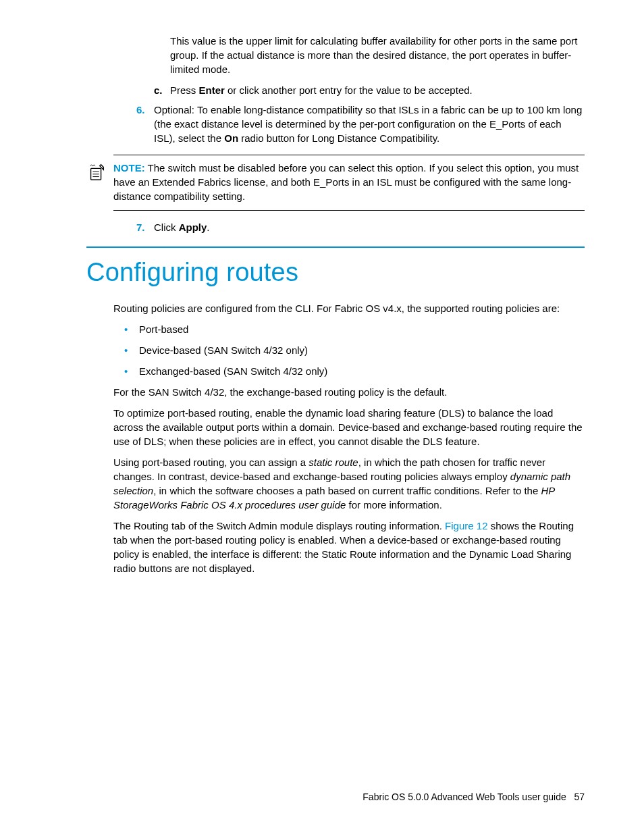  Describe the element at coordinates (369, 90) in the screenshot. I see `step-c: c. Press Enter or click another port ent…` at that location.